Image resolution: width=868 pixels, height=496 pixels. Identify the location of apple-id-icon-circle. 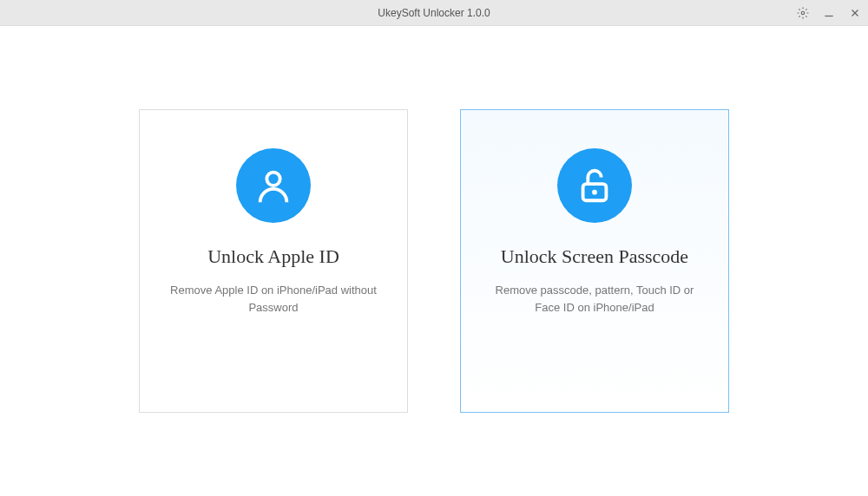
(273, 186).